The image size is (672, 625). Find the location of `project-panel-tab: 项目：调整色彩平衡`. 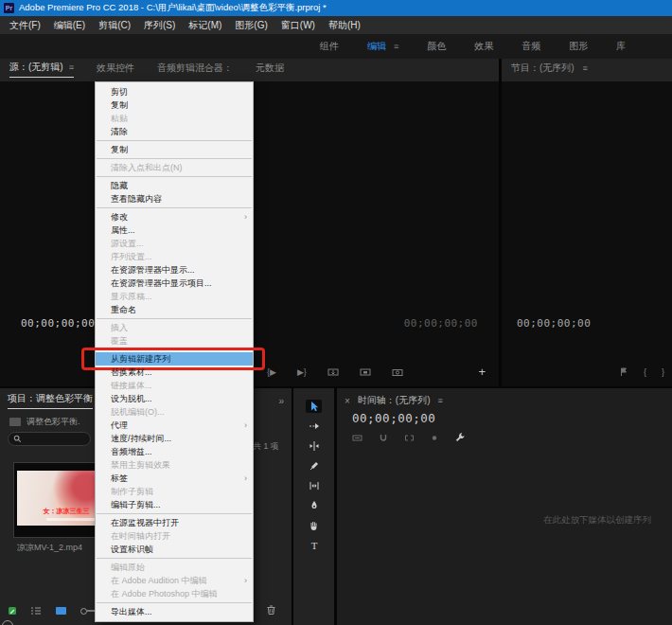

project-panel-tab: 项目：调整色彩平衡 is located at coordinates (50, 401).